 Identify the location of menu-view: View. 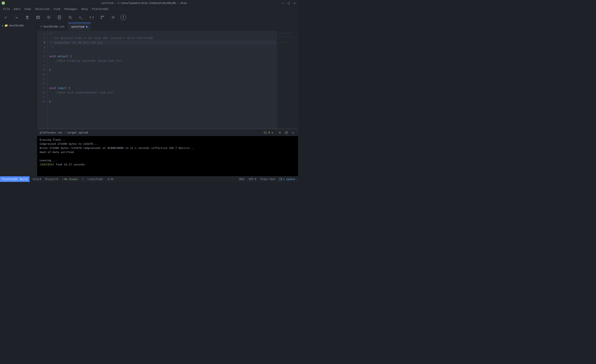
(28, 9).